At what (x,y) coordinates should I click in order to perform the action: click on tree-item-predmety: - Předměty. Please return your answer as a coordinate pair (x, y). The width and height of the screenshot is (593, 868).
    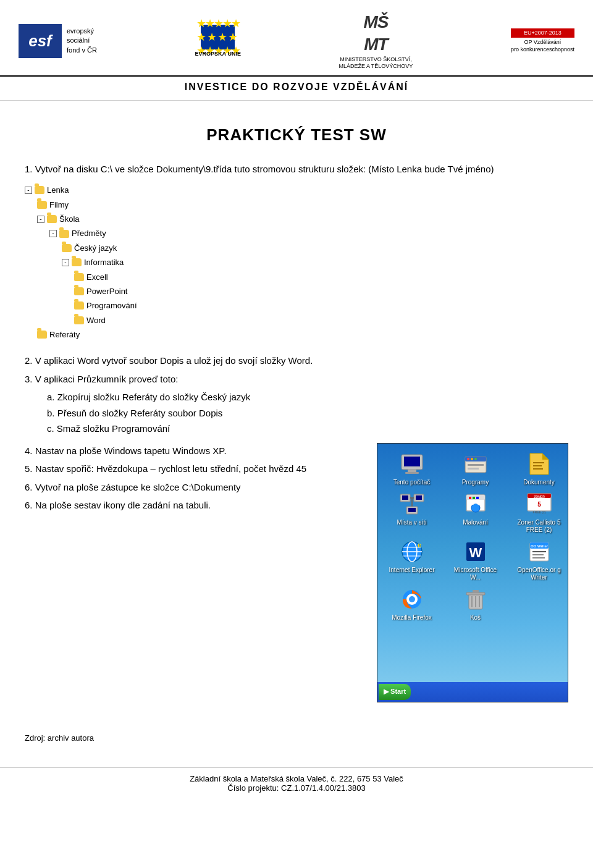
    Looking at the image, I should click on (105, 234).